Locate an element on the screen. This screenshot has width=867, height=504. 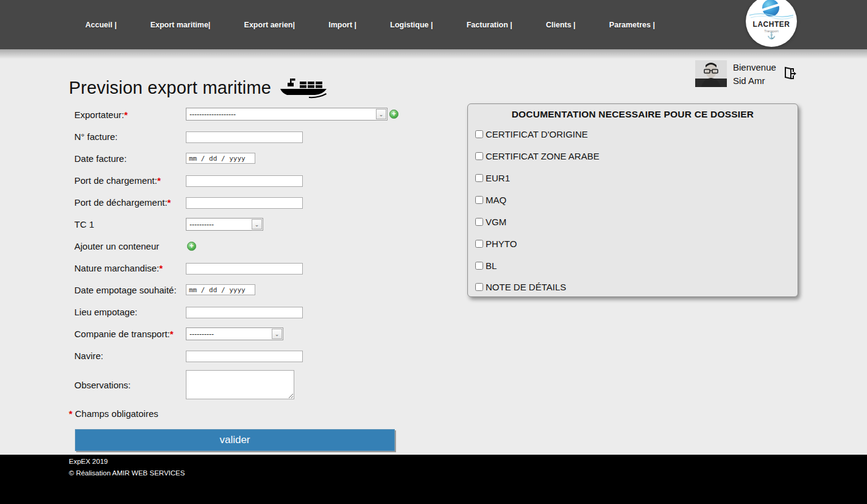
logo-name: LACHTER is located at coordinates (771, 24).